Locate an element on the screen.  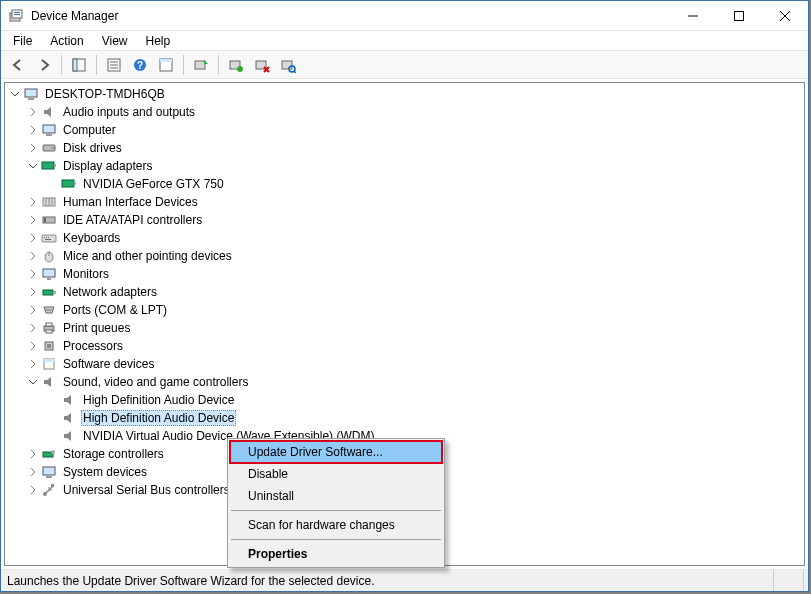
tree-item-hid: Human Interface Devices is located at coordinates (404, 202).